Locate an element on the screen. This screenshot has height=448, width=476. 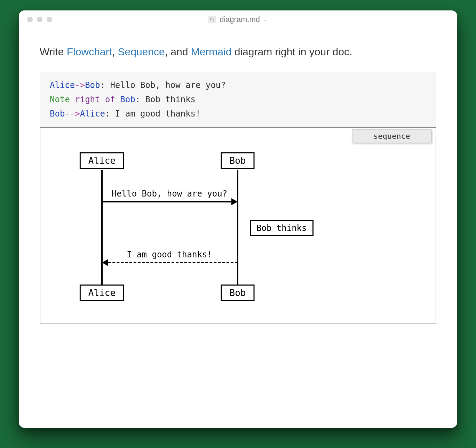
diagram-type-badge: sequence is located at coordinates (392, 136).